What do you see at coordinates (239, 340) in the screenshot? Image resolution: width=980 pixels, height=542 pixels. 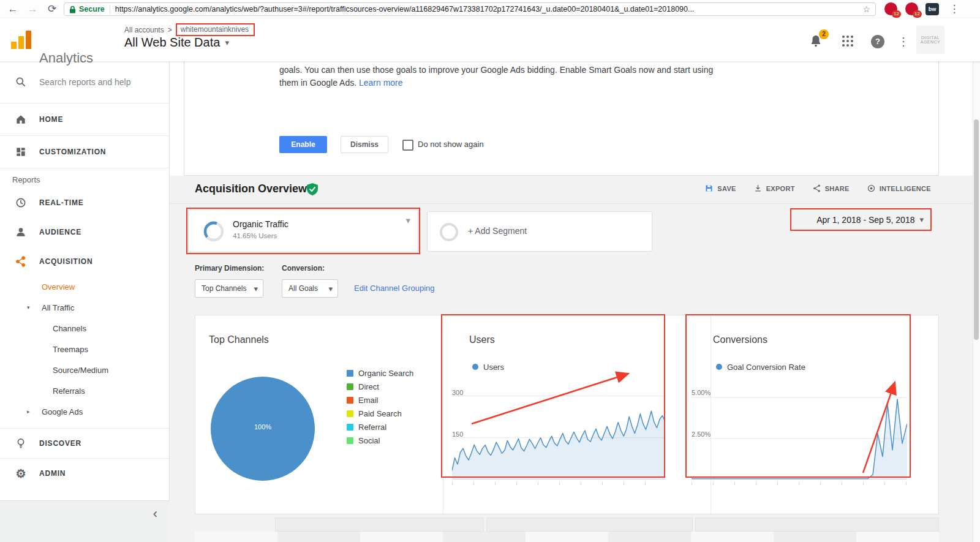 I see `top-channels-title: Top Channels` at bounding box center [239, 340].